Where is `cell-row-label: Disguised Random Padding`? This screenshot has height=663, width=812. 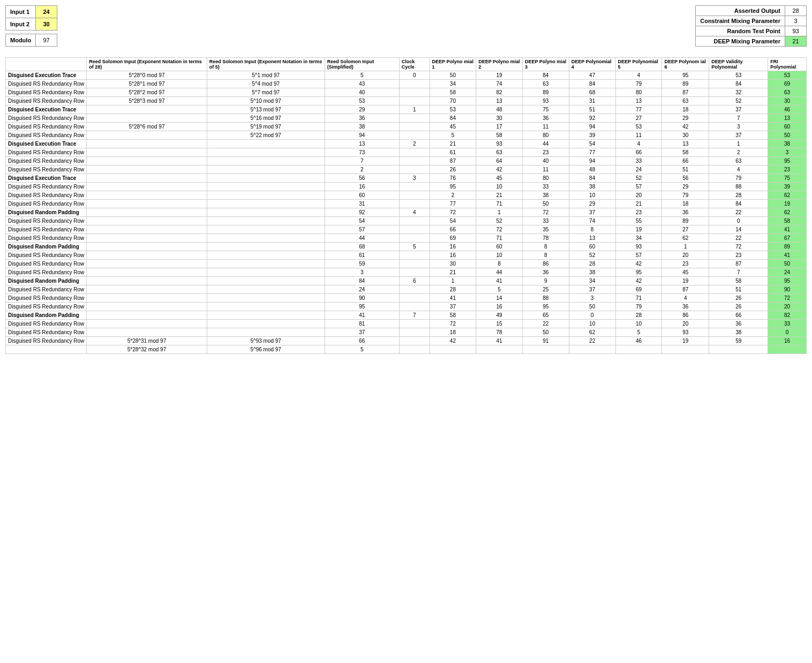
cell-row-label: Disguised Random Padding is located at coordinates (46, 213).